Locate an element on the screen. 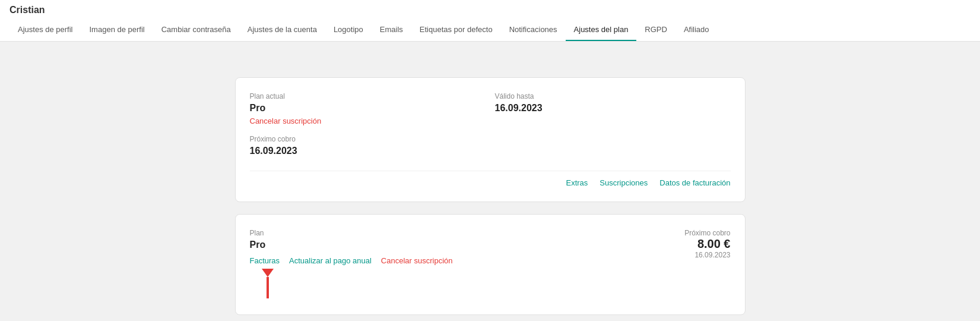 This screenshot has width=980, height=321. arrow-indicator is located at coordinates (468, 284).